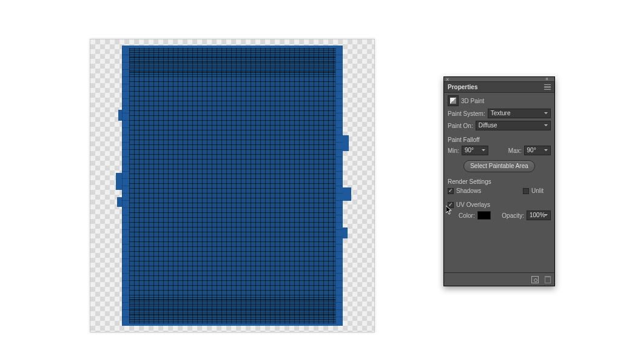 Image resolution: width=643 pixels, height=364 pixels. I want to click on panel-title-label: Properties, so click(462, 87).